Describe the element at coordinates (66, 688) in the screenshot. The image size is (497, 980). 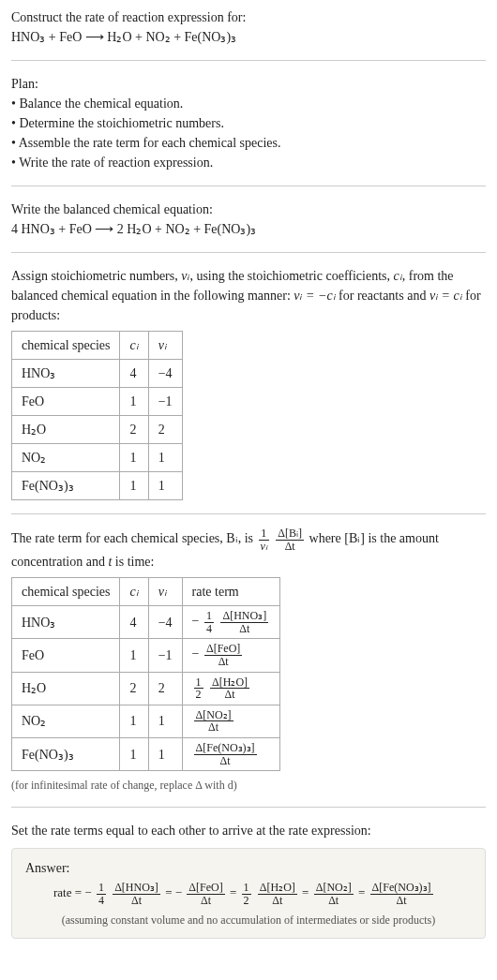
I see `cell-species: H₂O` at that location.